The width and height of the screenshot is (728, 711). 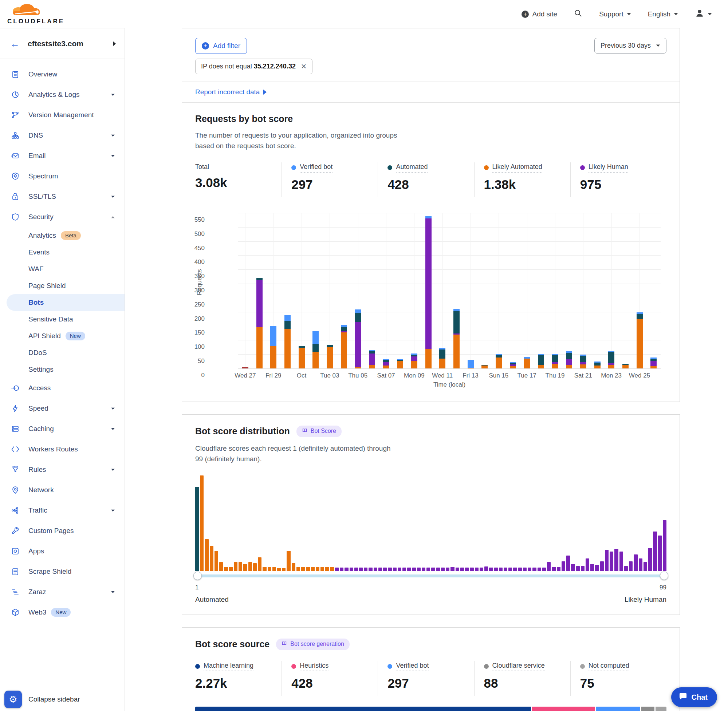 I want to click on report-incorrect-data-link: Report incorrect data, so click(x=431, y=92).